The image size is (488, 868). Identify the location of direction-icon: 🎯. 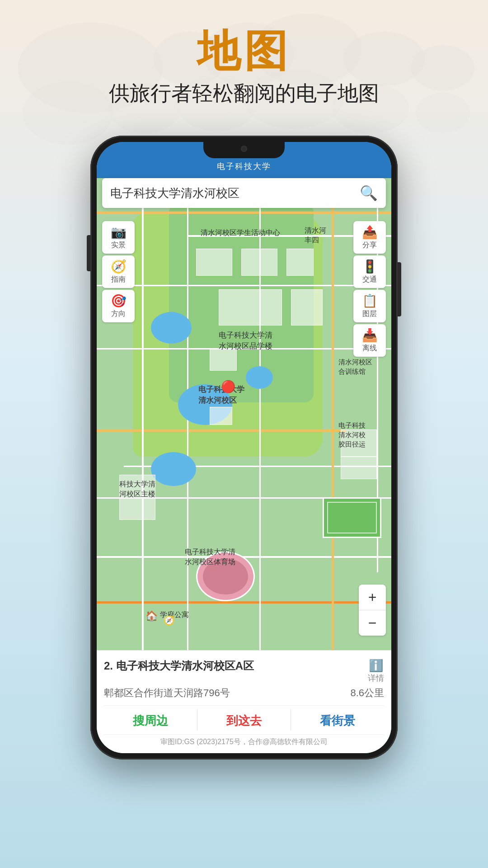
(118, 301).